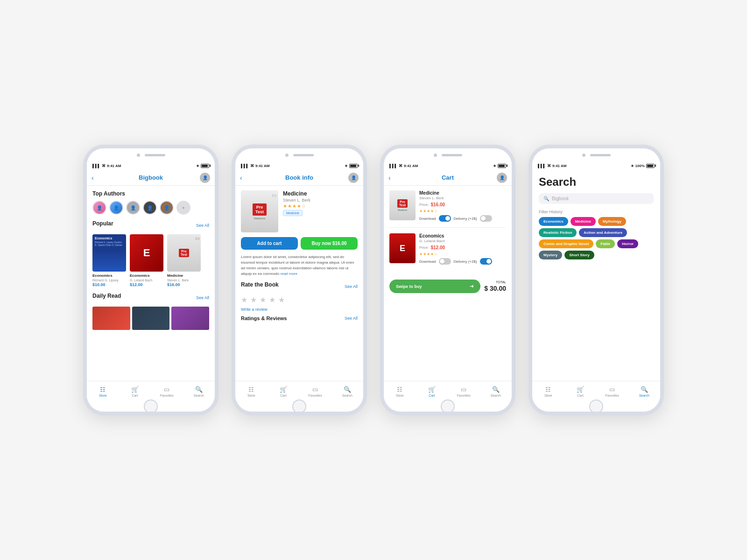 This screenshot has width=747, height=560. Describe the element at coordinates (167, 208) in the screenshot. I see `author-avatar-5: 👤` at that location.